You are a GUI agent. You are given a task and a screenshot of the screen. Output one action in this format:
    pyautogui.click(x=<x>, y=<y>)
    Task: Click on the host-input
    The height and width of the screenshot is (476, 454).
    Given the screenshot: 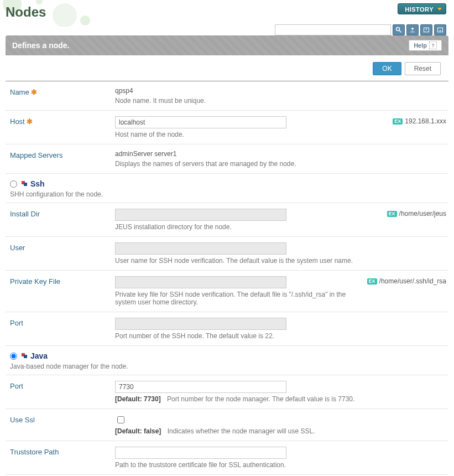 What is the action you would take?
    pyautogui.click(x=201, y=122)
    